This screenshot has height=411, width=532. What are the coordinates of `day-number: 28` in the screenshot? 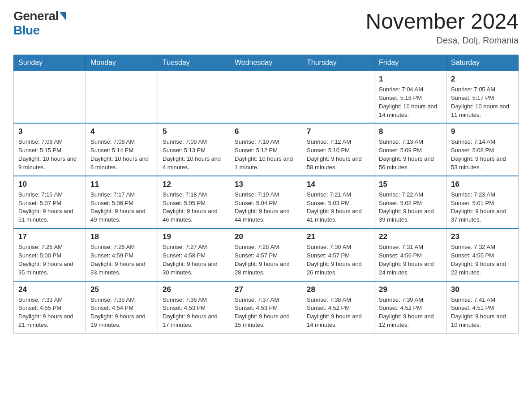 It's located at (338, 290).